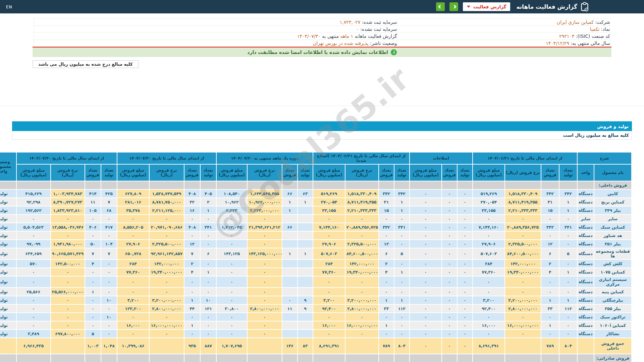  What do you see at coordinates (68, 210) in the screenshot?
I see `value-cell: ۱,۸۳۳,۹۲۳,۸۱۰` at bounding box center [68, 210].